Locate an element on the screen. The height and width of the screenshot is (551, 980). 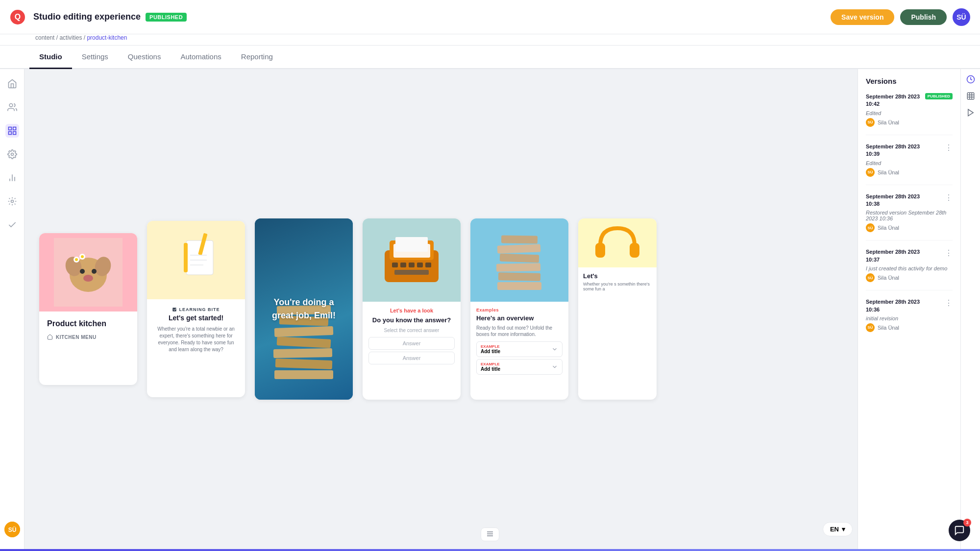
version-2-user: SÜ Sila Ünal is located at coordinates (909, 172).